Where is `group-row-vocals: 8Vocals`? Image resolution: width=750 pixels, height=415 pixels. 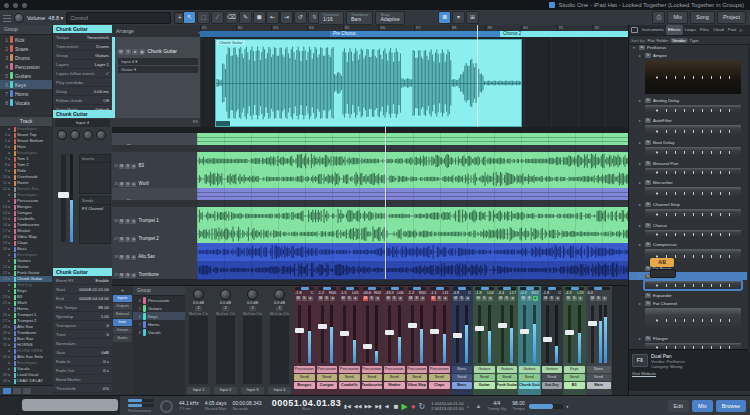
group-row-vocals: 8Vocals is located at coordinates (26, 102).